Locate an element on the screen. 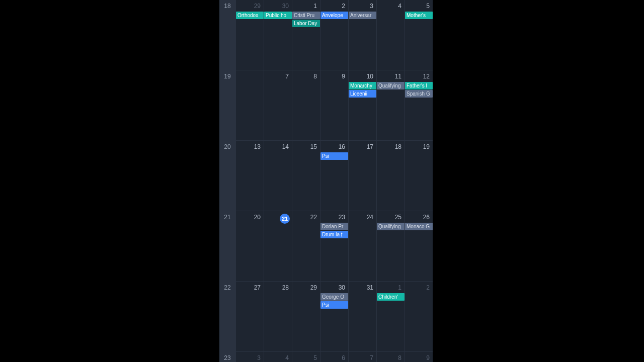  day-cell: 14 is located at coordinates (278, 176).